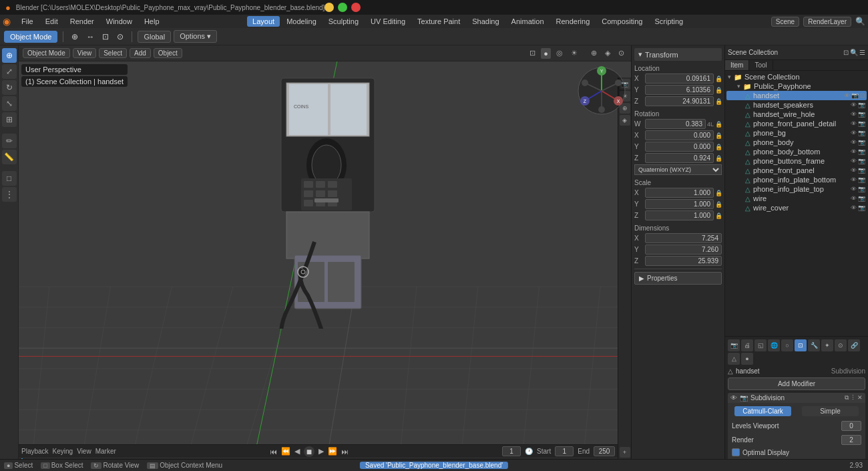 Image resolution: width=868 pixels, height=471 pixels. I want to click on playback-menu: Playback, so click(35, 452).